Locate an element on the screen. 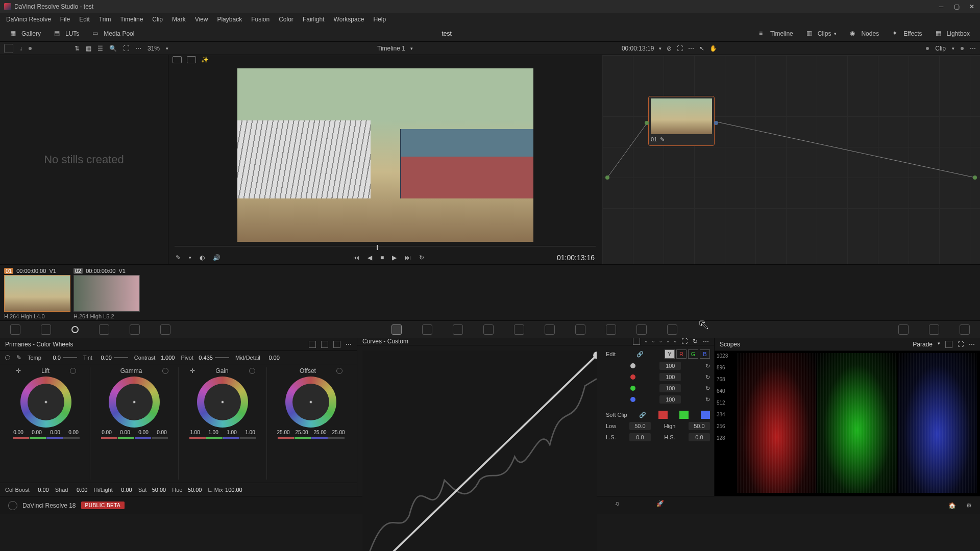 The width and height of the screenshot is (980, 551). fullscreen-icon: ⛶ is located at coordinates (680, 48).